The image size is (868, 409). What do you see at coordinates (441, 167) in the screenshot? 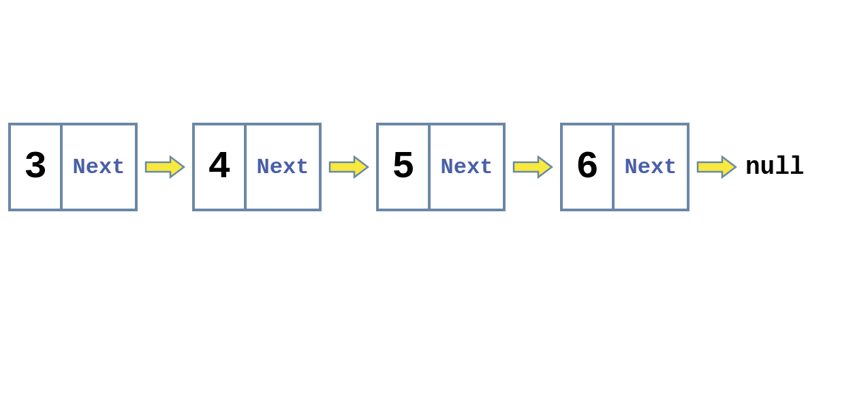
I see `list-node: 5 Next` at bounding box center [441, 167].